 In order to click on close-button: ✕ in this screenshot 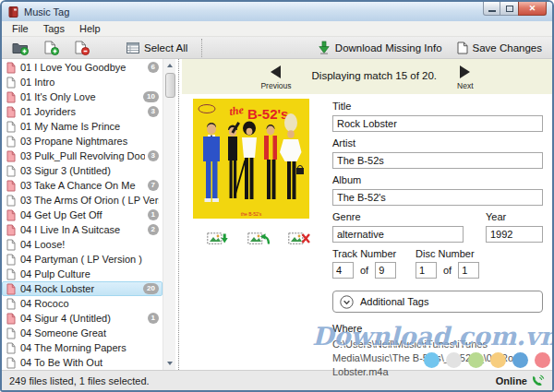, I will do `click(532, 9)`.